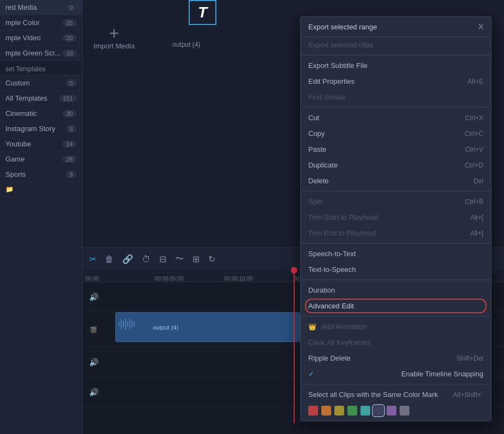 This screenshot has width=504, height=434. I want to click on context-menu-item-advanced-edit: Advanced Edit, so click(396, 306).